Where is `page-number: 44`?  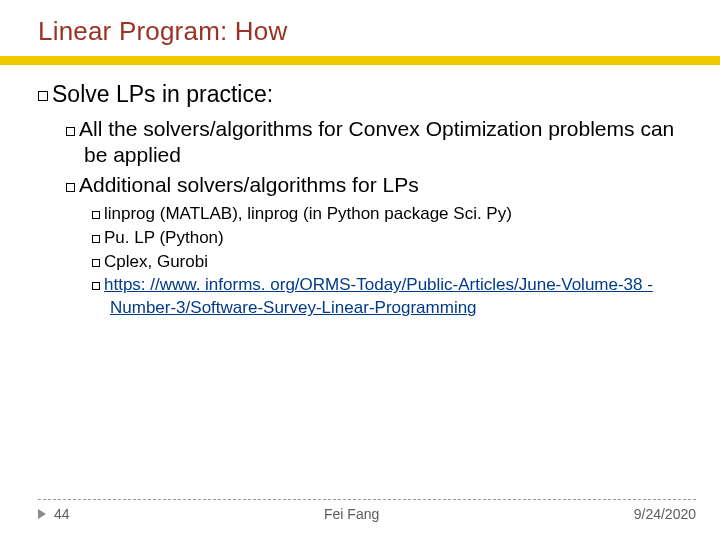 page-number: 44 is located at coordinates (62, 514).